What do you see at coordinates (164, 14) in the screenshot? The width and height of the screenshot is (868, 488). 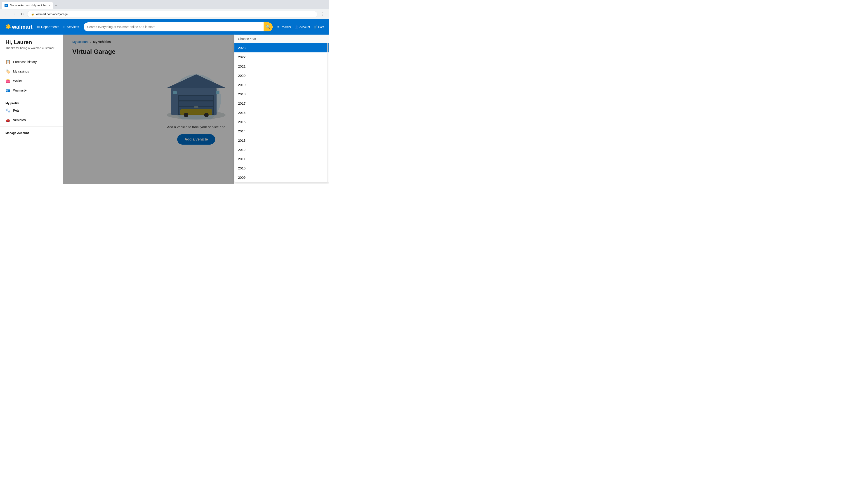 I see `browser-nav: ← → ↻ 🔒 walmart.com/acc/garage ⋮` at bounding box center [164, 14].